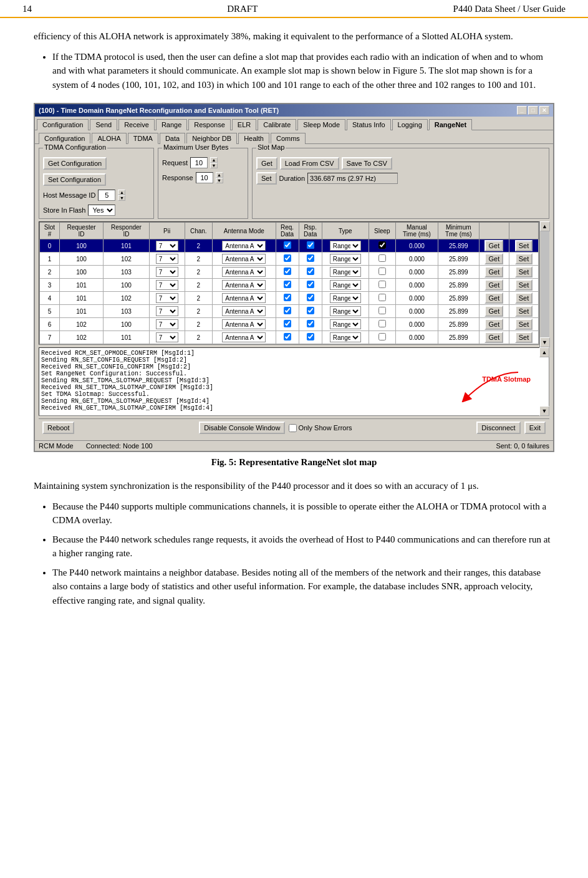  What do you see at coordinates (369, 125) in the screenshot?
I see `tab-status-info: Status Info` at bounding box center [369, 125].